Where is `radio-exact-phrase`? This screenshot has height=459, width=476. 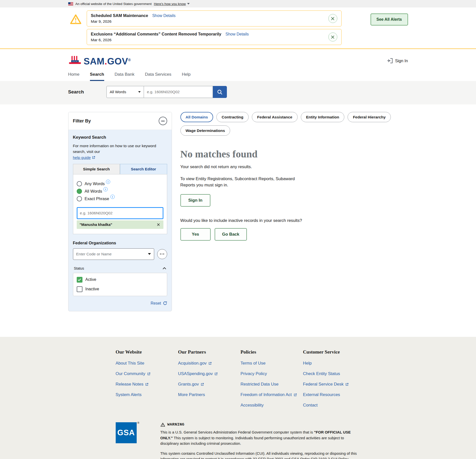
radio-exact-phrase is located at coordinates (79, 199).